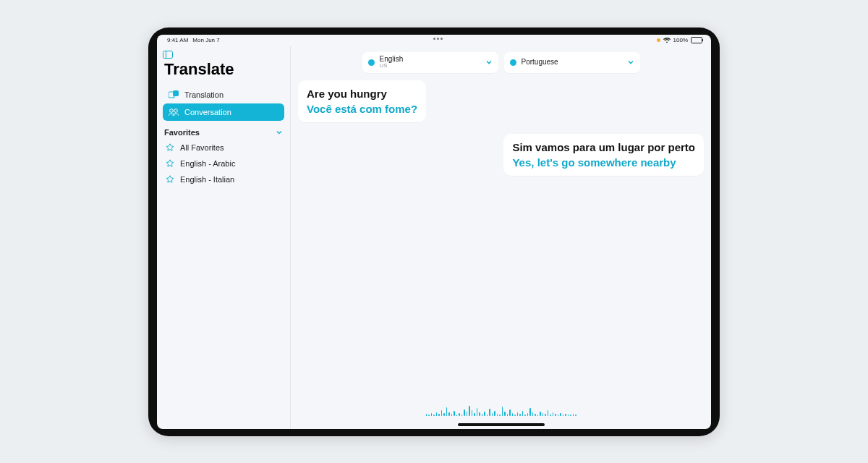 The image size is (868, 463). I want to click on message-translation-text: Você está com fome?, so click(362, 109).